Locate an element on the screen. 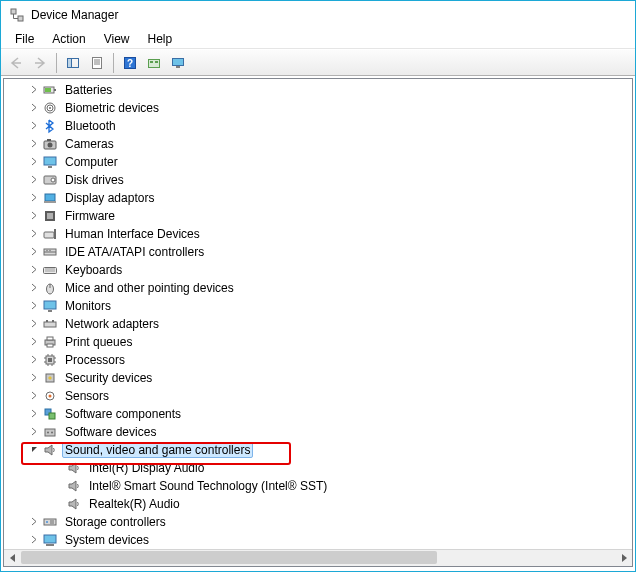 The width and height of the screenshot is (636, 572). show-hide-tree-button is located at coordinates (73, 63).